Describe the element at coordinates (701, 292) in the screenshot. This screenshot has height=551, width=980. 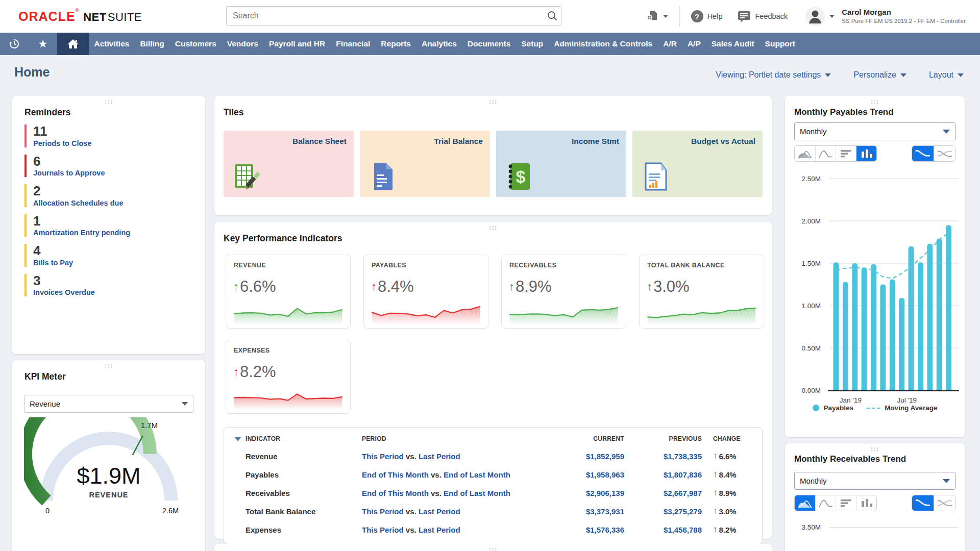
I see `kpi-card-total-bank-balance: TOTAL BANK BALANCE ↑3.0%` at that location.